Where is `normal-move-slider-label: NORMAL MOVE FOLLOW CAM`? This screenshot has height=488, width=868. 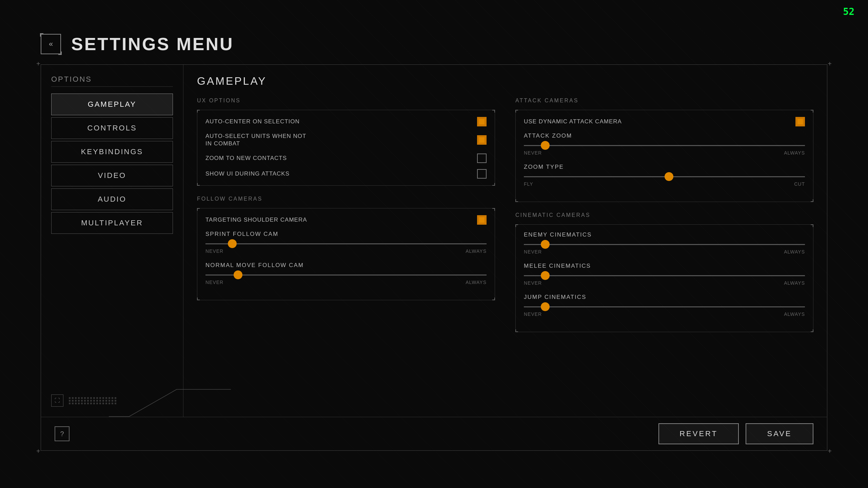 normal-move-slider-label: NORMAL MOVE FOLLOW CAM is located at coordinates (346, 265).